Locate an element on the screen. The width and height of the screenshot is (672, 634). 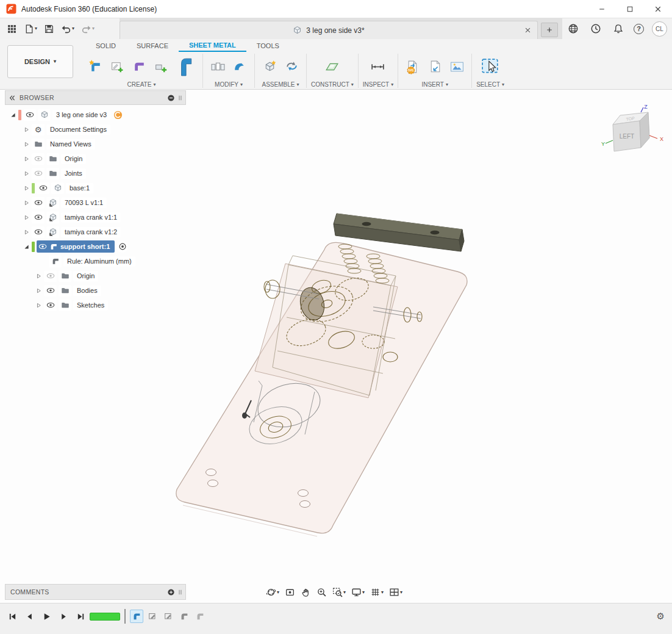
timeline-position-marker is located at coordinates (125, 616).